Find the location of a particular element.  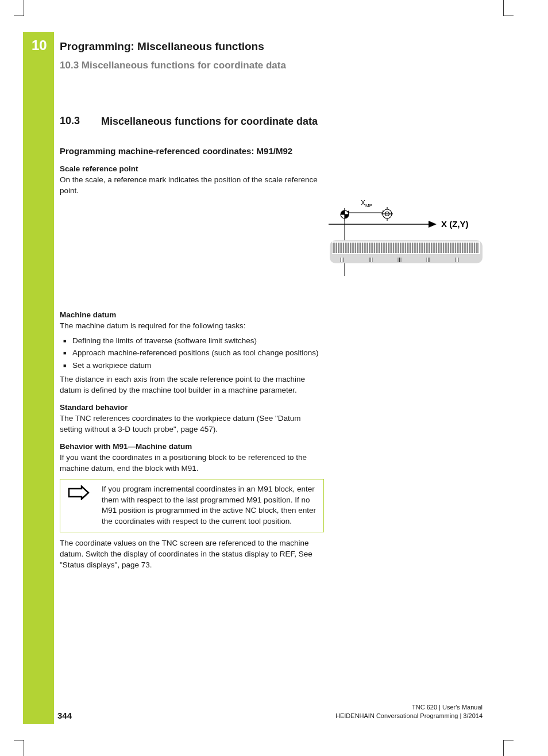

m91-after: The coordinate values on the TNC screen … is located at coordinates (192, 554).